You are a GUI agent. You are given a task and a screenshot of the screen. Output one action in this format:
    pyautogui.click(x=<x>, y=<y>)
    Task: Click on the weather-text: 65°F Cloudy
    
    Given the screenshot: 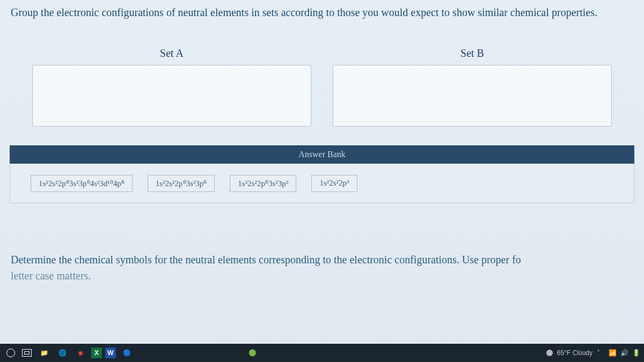 What is the action you would take?
    pyautogui.click(x=575, y=353)
    